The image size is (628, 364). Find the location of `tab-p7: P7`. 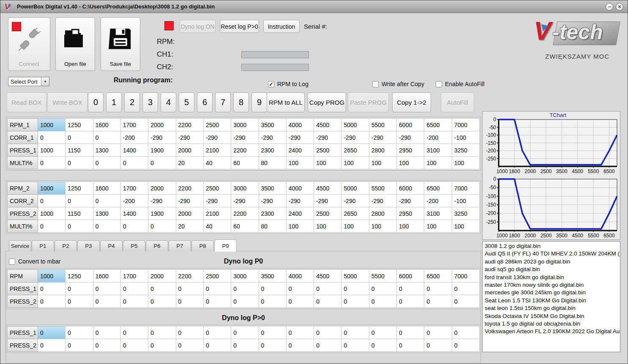

tab-p7: P7 is located at coordinates (180, 246).